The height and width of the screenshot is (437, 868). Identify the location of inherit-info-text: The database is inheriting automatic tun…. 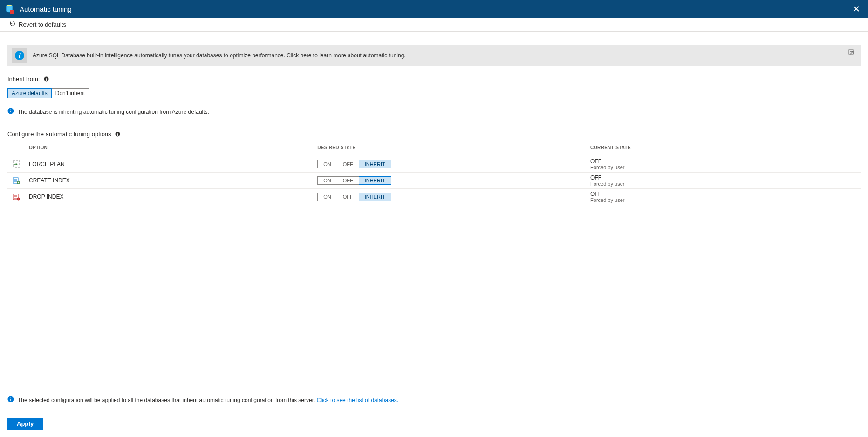
(114, 112).